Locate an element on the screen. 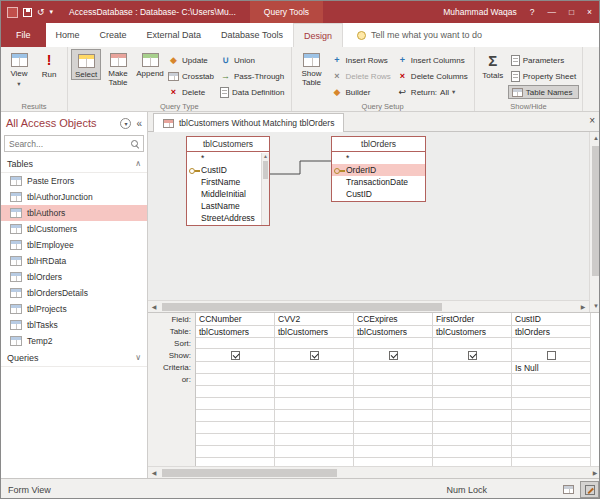 The image size is (600, 499). grid-horizontal-scrollbar: ◀ ▶ is located at coordinates (374, 472).